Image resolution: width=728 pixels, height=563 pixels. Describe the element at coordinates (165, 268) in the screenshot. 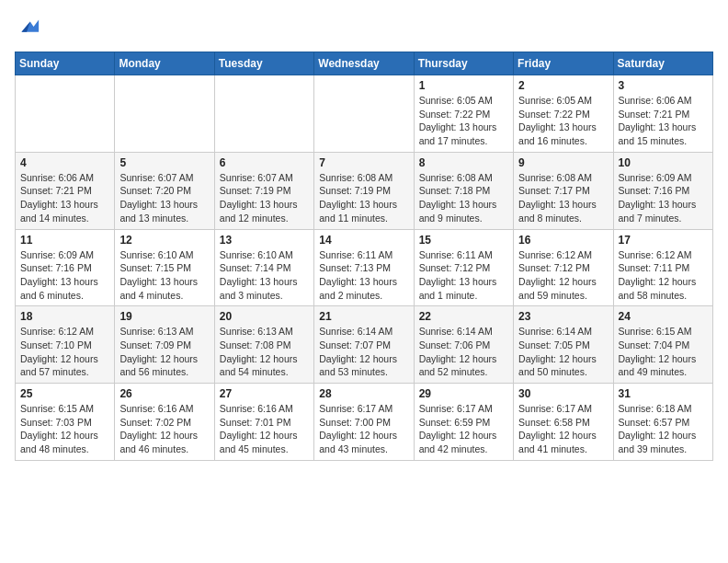

I see `calendar-cell: 12Sunrise: 6:10 AMSunset: 7:15 PMDayligh…` at that location.